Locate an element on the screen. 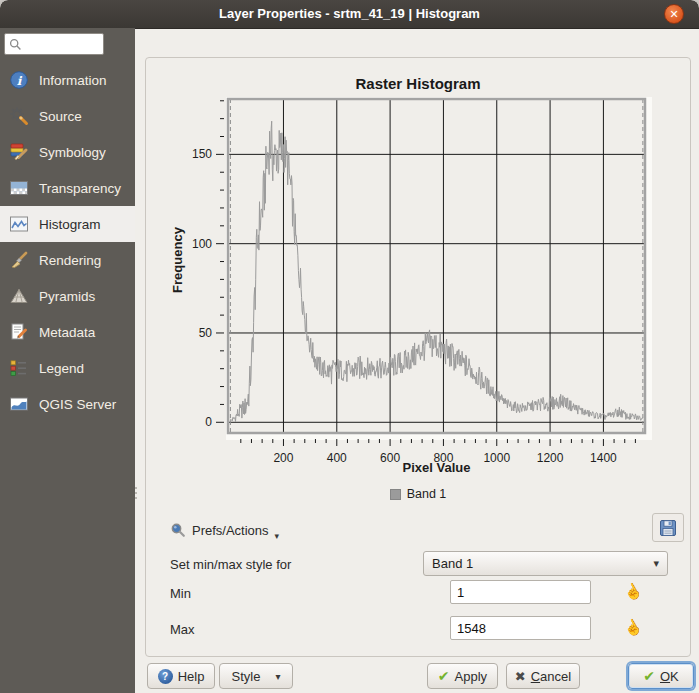 The height and width of the screenshot is (693, 699). window-title: Layer Properties - srtm_41_19 | Histogra… is located at coordinates (350, 14).